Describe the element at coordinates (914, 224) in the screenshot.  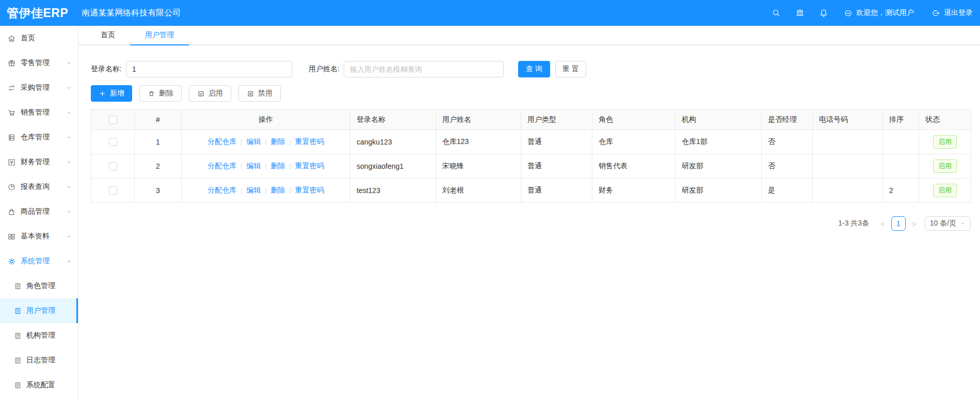
I see `next-page-icon: >` at that location.